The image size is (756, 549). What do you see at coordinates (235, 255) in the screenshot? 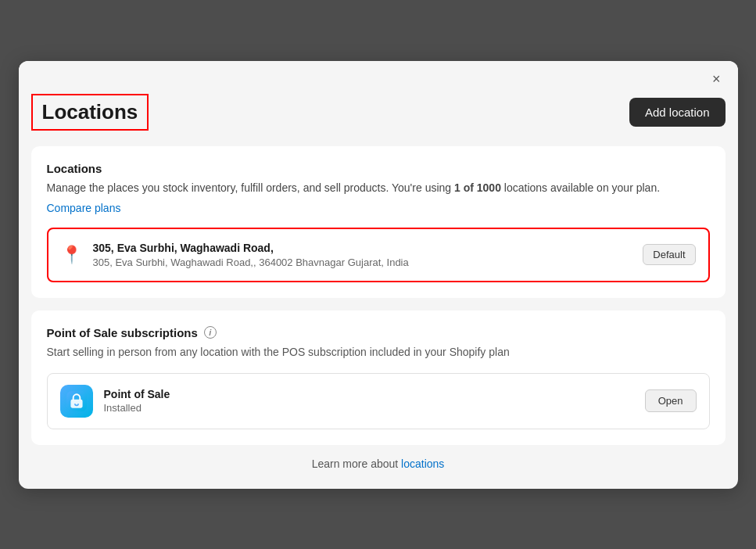
I see `location-item-left: 📍 305, Eva Surbhi, Waghawadi Road, 305, …` at bounding box center [235, 255].